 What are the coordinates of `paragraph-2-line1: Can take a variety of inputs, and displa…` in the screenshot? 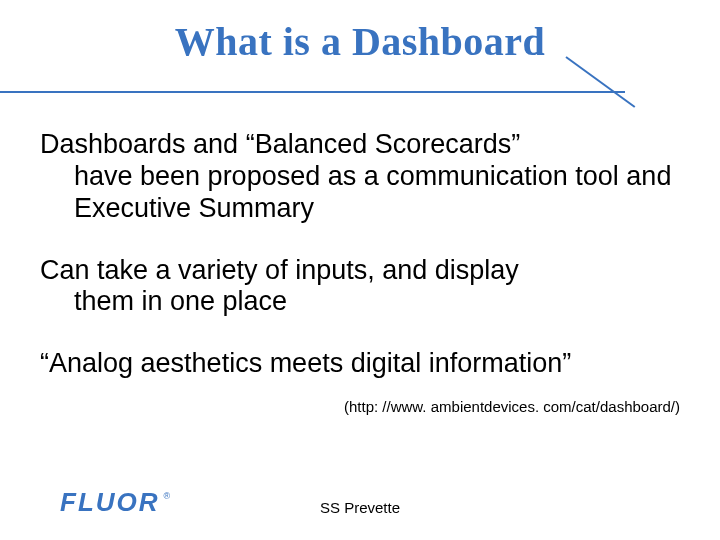 It's located at (280, 270).